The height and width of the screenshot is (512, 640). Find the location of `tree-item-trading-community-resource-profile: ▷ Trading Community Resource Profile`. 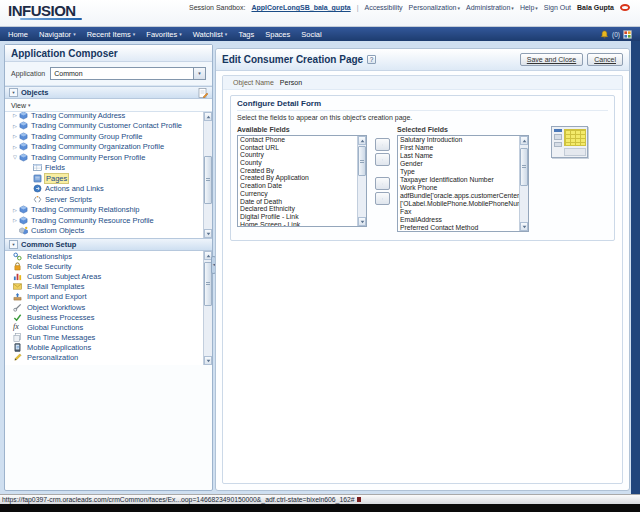

tree-item-trading-community-resource-profile: ▷ Trading Community Resource Profile is located at coordinates (108, 220).